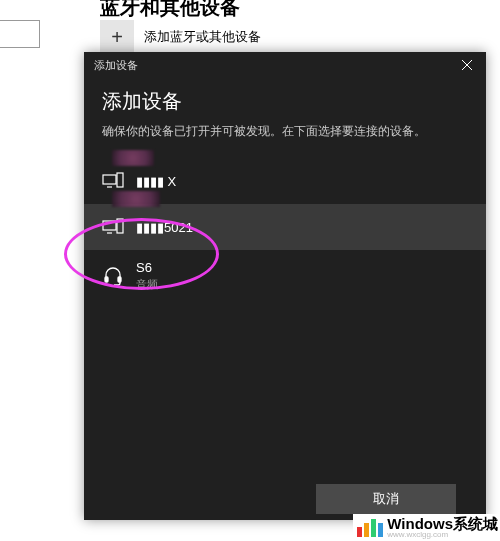  What do you see at coordinates (180, 37) in the screenshot?
I see `add-device-row: + 添加蓝牙或其他设备` at bounding box center [180, 37].